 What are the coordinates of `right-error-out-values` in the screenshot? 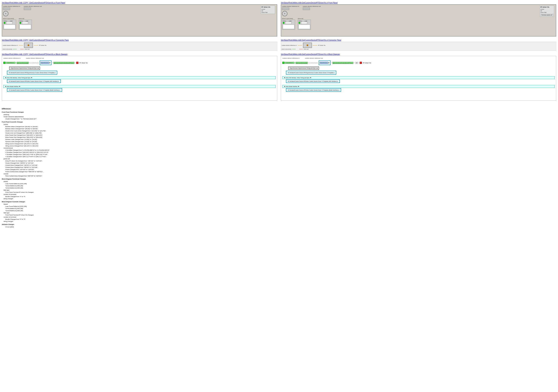 It's located at (304, 23).